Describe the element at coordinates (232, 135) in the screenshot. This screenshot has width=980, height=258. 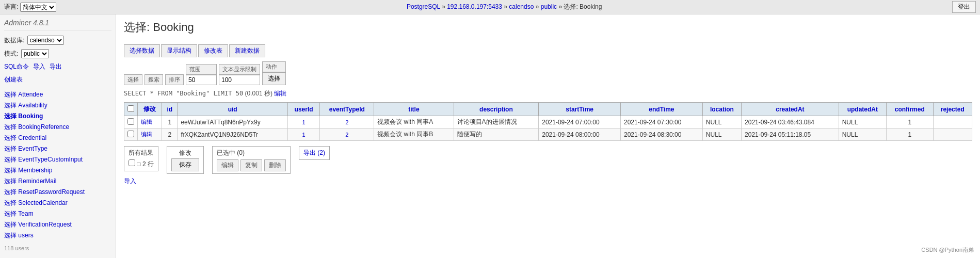
I see `row-uid: frXQK2antVQ1N9J26ND5Tr` at that location.